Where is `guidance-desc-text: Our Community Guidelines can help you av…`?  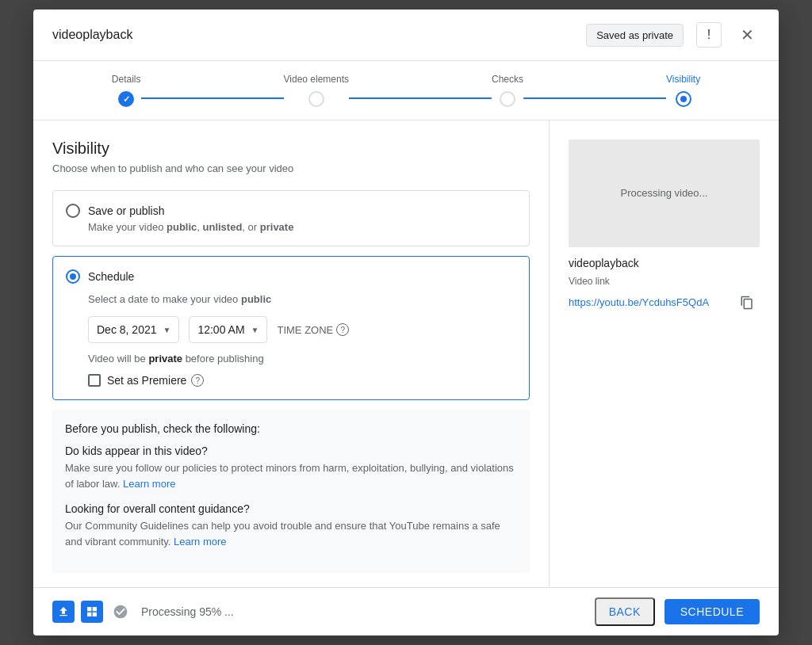 guidance-desc-text: Our Community Guidelines can help you av… is located at coordinates (282, 534).